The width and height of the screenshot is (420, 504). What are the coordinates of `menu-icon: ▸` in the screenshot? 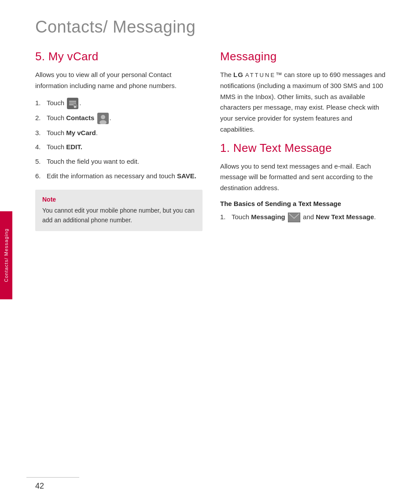 It's located at (73, 103).